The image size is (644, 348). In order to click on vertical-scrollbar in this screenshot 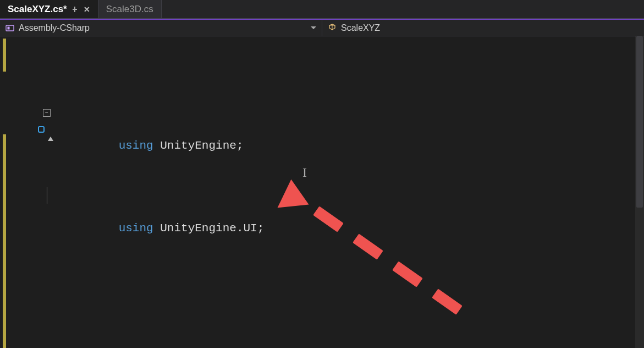, I will do `click(640, 192)`.